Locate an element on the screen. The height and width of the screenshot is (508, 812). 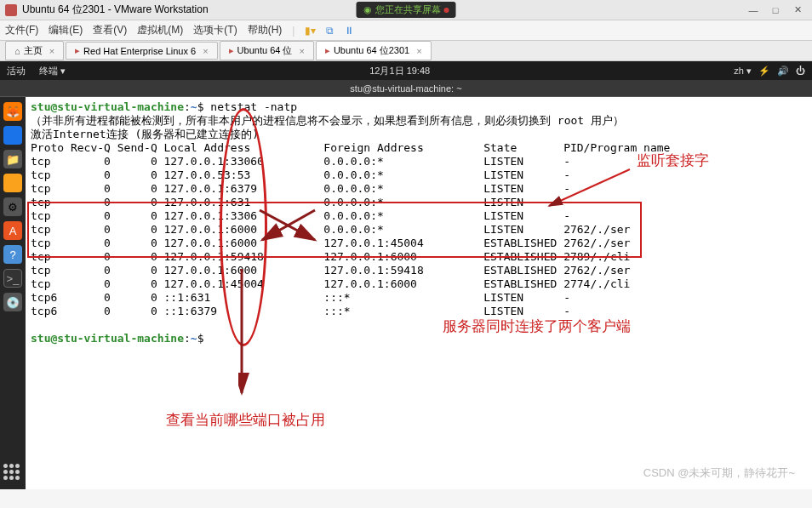
terminal-tab-title: stu@stu-virtual-machine: ~ is located at coordinates (406, 88).